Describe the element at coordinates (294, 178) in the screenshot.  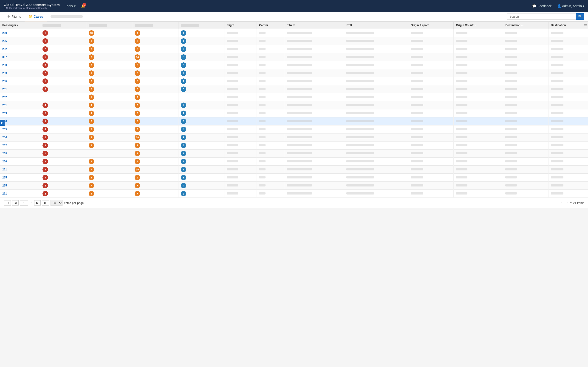
I see `table-row: 265 3 3 9 3` at that location.